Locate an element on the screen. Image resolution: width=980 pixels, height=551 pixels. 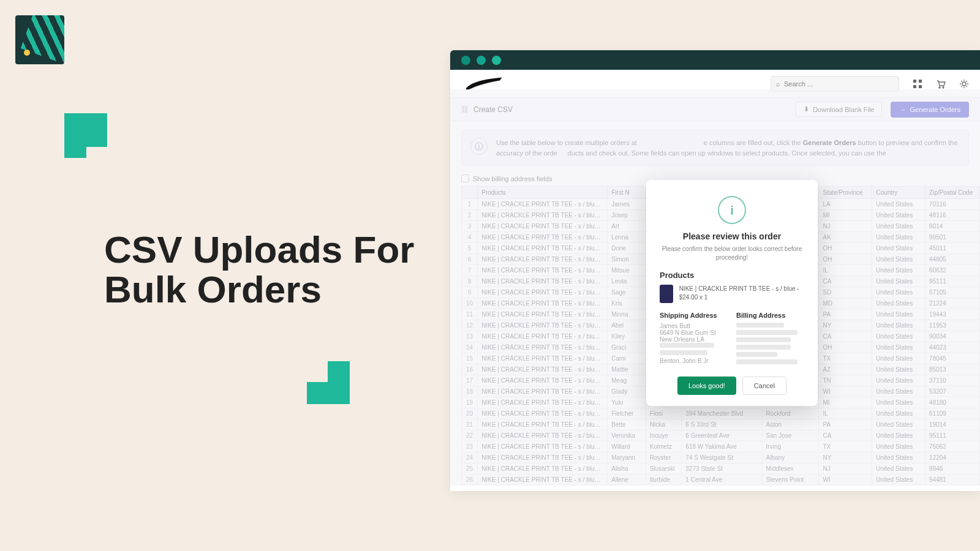
product-thumbnail is located at coordinates (666, 294).